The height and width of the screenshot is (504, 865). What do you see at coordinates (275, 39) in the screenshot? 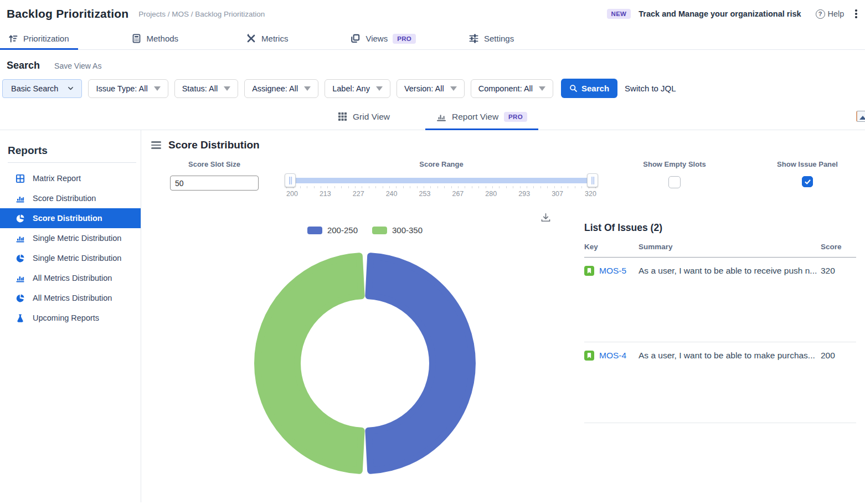
I see `tab-label: Metrics` at bounding box center [275, 39].